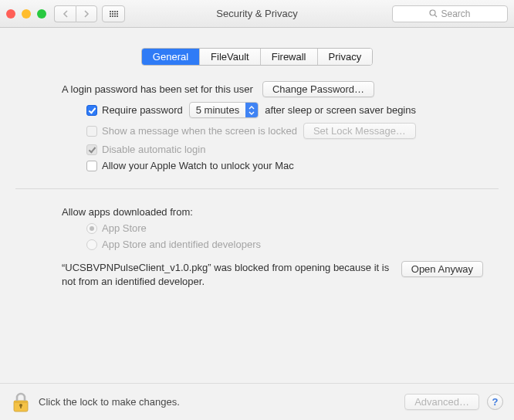 This screenshot has height=420, width=514. Describe the element at coordinates (157, 90) in the screenshot. I see `login-password-set-text: A login password has been set for this u…` at that location.